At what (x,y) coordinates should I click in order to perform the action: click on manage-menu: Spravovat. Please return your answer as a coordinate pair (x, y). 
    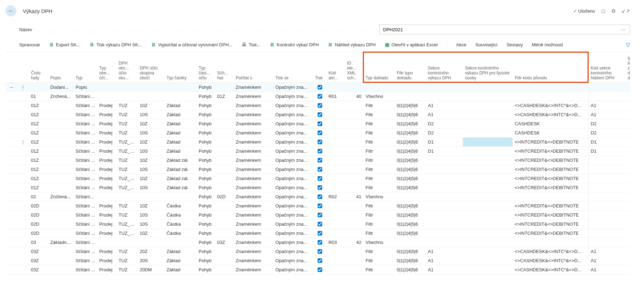
    Looking at the image, I should click on (29, 45).